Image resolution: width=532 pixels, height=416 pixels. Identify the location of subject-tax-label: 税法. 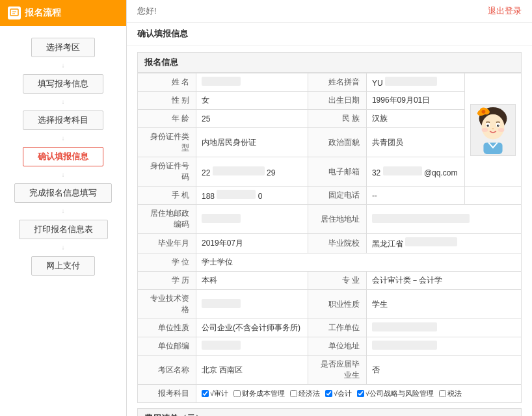
(455, 394).